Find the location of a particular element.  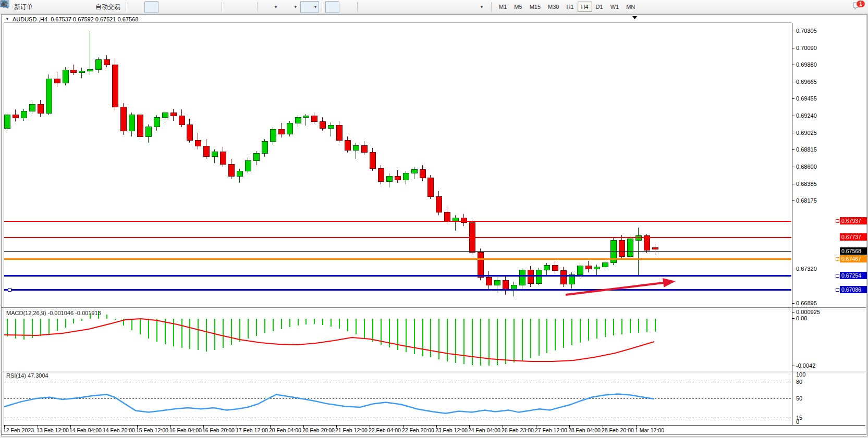

date-tick-label: 17 Feb 12:00 is located at coordinates (252, 430).